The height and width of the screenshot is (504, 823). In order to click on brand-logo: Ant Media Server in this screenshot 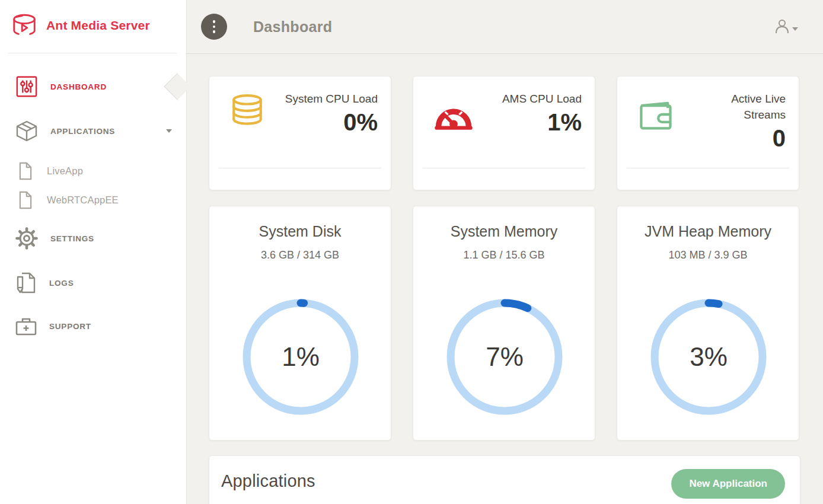, I will do `click(81, 25)`.